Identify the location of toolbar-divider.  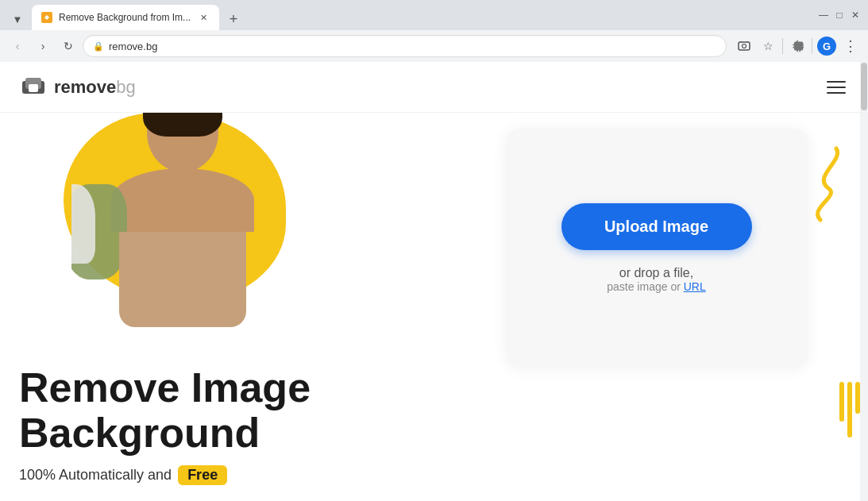
(783, 46).